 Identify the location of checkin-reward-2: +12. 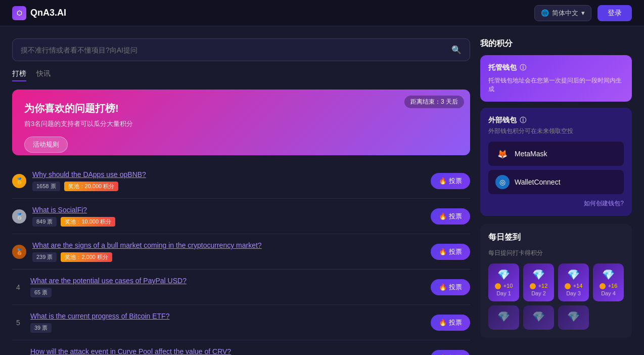
(539, 286).